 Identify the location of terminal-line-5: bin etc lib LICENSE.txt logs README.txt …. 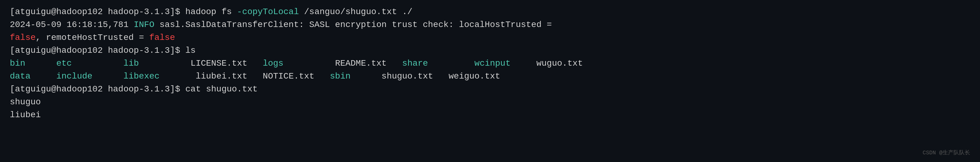
(490, 64).